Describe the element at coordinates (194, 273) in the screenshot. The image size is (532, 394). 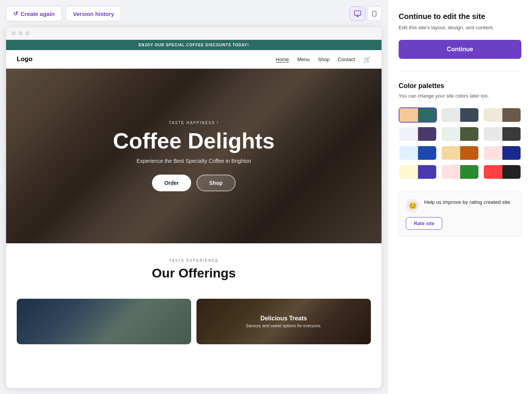
I see `offerings-title: Our Offerings` at that location.